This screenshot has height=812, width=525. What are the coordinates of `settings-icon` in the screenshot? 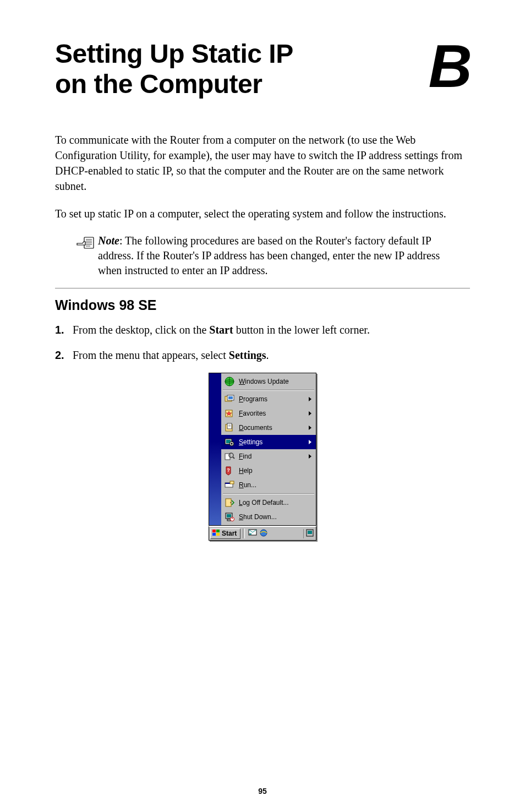 It's located at (229, 442).